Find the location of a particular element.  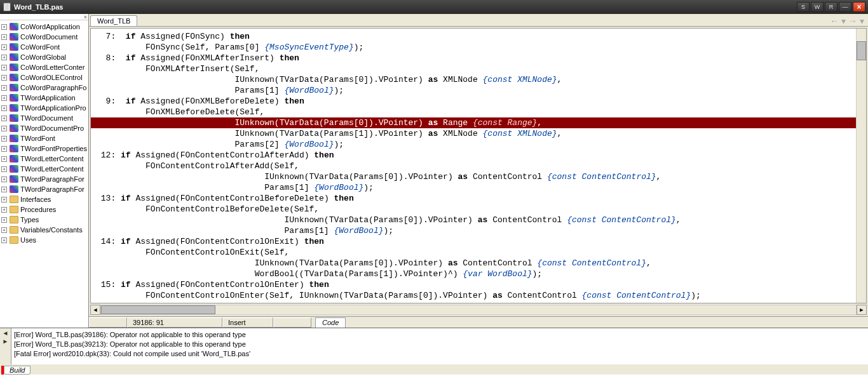

tab-build: Build is located at coordinates (17, 370).